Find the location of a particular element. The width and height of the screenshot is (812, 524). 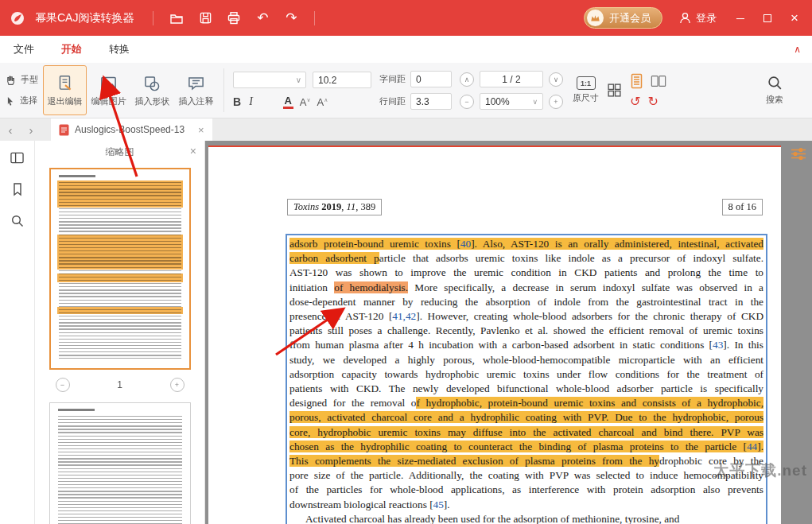

tab-close-icon: × is located at coordinates (201, 130).